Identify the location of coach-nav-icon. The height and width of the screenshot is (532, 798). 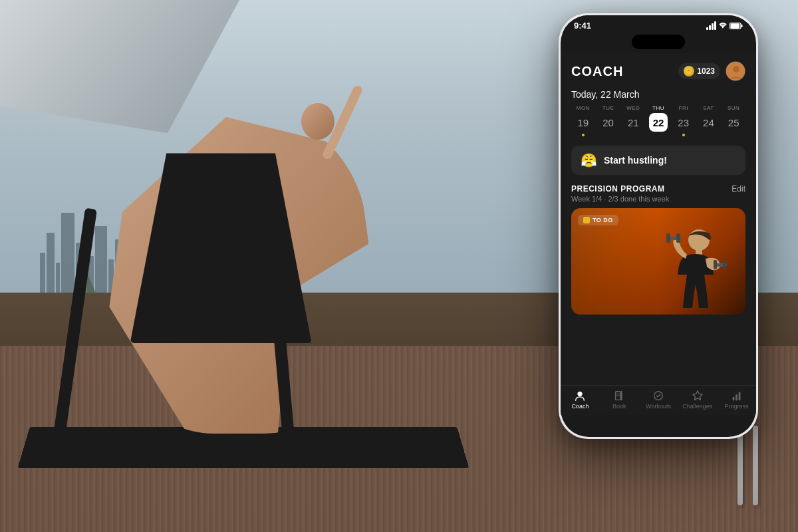
(580, 396).